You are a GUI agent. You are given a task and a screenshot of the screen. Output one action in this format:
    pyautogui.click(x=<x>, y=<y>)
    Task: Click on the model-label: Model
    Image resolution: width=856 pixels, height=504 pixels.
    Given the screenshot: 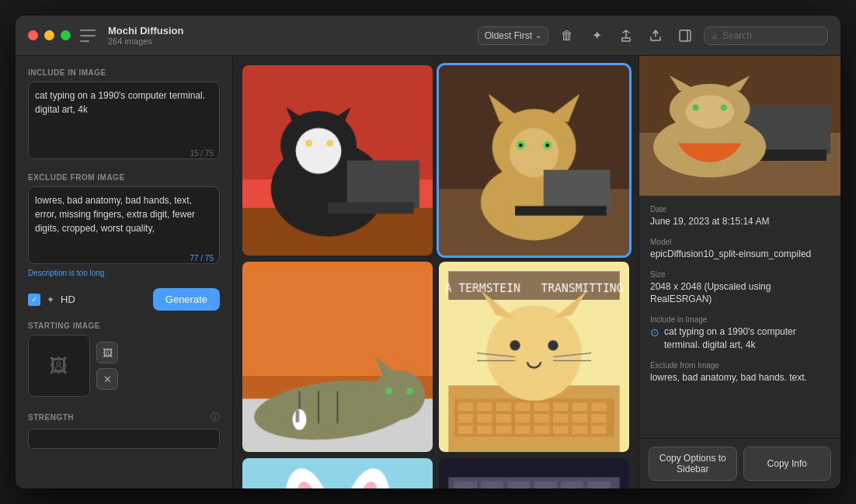 What is the action you would take?
    pyautogui.click(x=739, y=242)
    